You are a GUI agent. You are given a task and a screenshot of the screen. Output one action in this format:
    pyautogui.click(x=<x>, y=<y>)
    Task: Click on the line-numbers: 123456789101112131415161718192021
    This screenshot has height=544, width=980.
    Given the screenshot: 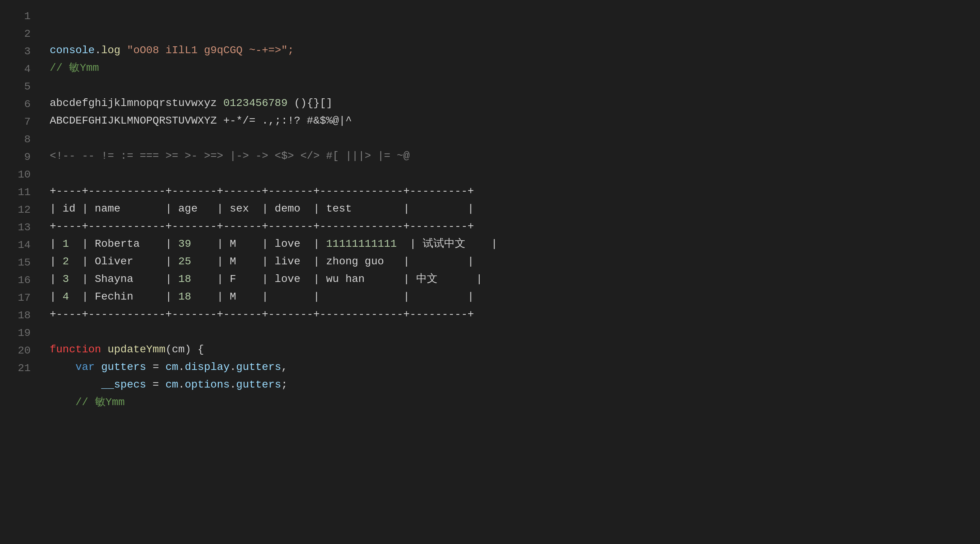 What is the action you would take?
    pyautogui.click(x=17, y=272)
    